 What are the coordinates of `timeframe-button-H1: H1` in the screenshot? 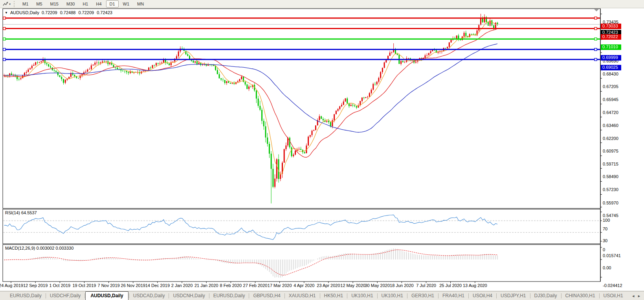 It's located at (85, 4).